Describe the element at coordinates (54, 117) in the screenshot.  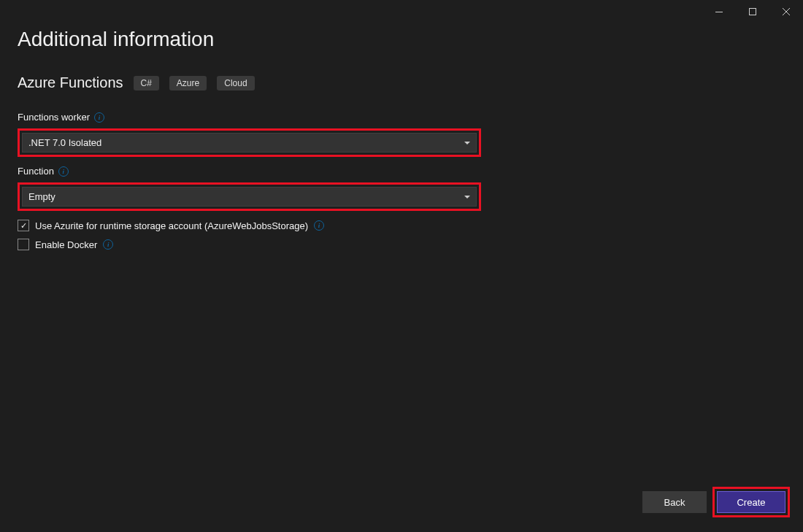
I see `worker-label: Functions worker` at that location.